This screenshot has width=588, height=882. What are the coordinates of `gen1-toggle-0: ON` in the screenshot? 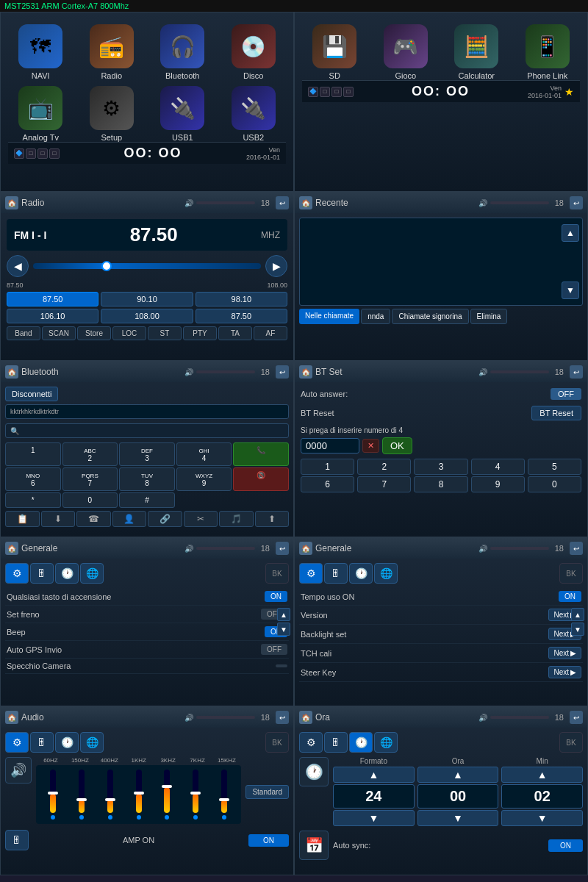 It's located at (276, 597).